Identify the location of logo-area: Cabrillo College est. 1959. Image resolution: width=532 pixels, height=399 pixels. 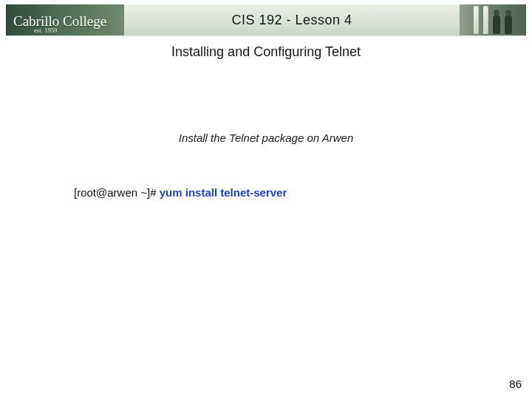
(65, 20).